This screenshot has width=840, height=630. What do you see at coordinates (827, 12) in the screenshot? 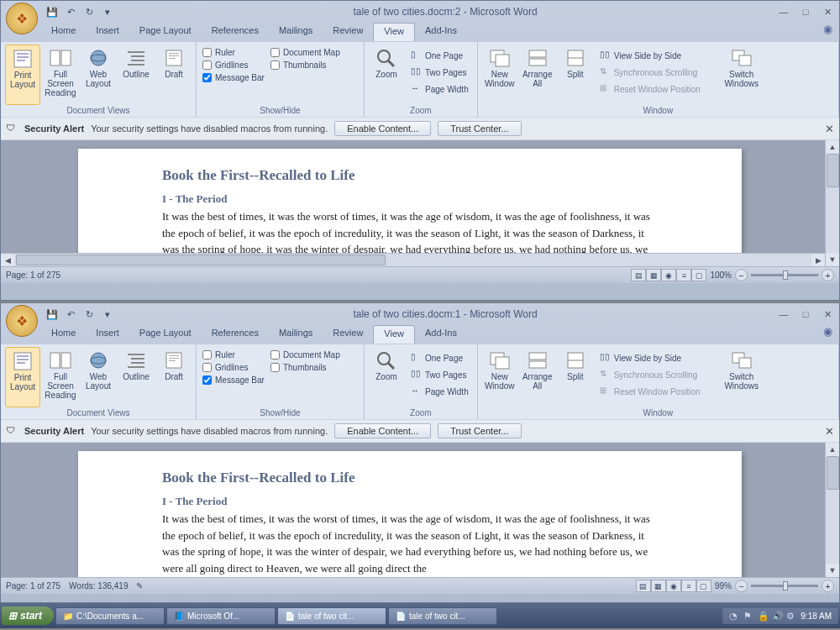
I see `close-icon: ✕` at bounding box center [827, 12].